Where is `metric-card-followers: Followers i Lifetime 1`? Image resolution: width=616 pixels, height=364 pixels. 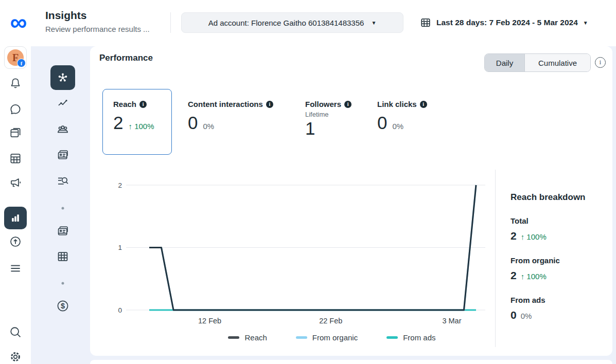 metric-card-followers: Followers i Lifetime 1 is located at coordinates (328, 113).